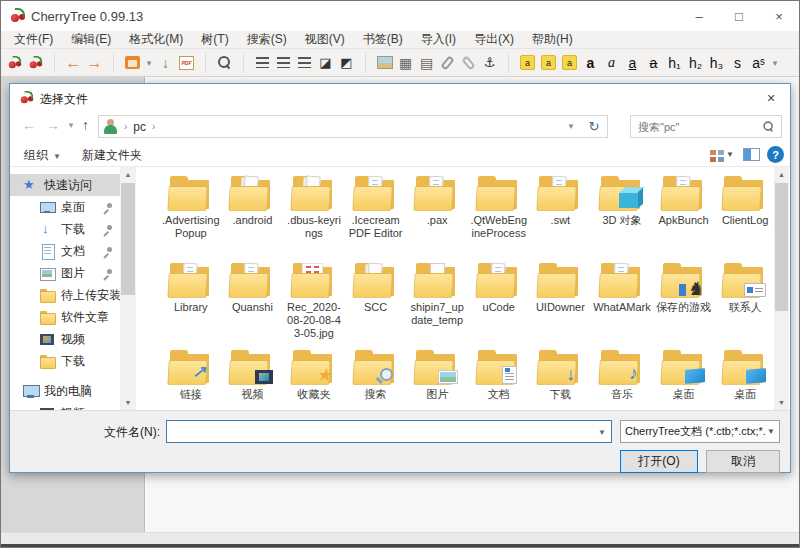 The height and width of the screenshot is (548, 800). I want to click on file-item: .dbus-keyrings, so click(314, 216).